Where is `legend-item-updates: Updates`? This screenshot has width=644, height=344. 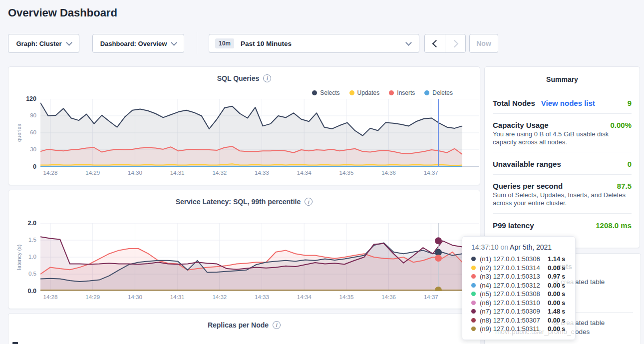 legend-item-updates: Updates is located at coordinates (364, 93).